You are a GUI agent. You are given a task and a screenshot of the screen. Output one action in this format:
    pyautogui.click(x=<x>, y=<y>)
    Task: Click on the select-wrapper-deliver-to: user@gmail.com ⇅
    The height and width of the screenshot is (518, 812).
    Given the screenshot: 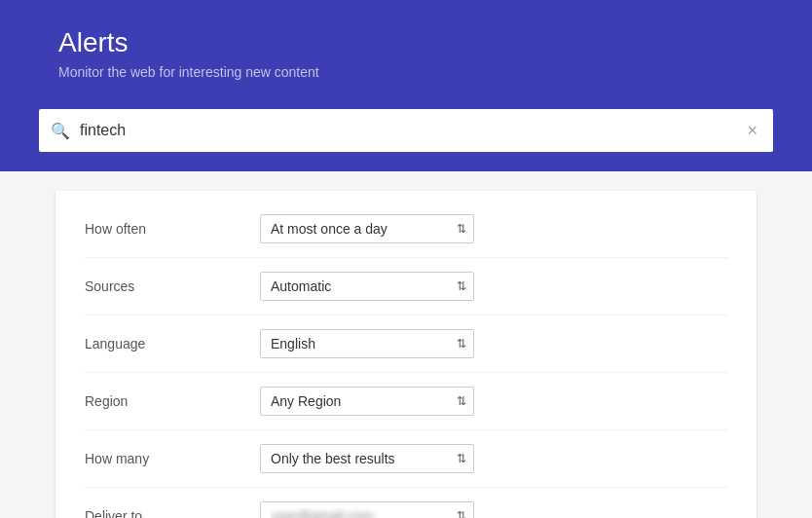 What is the action you would take?
    pyautogui.click(x=367, y=510)
    